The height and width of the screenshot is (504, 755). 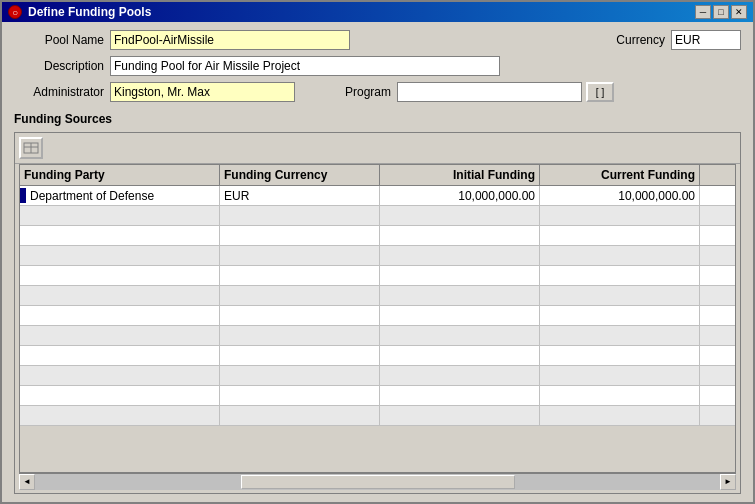 I want to click on scroll-track, so click(x=378, y=482).